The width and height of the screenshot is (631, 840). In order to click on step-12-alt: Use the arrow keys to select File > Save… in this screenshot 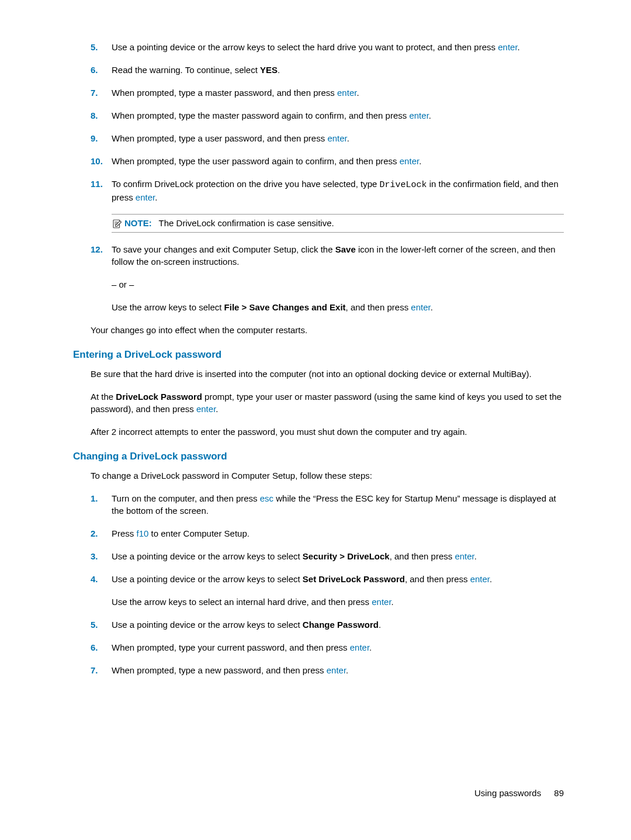, I will do `click(338, 307)`.